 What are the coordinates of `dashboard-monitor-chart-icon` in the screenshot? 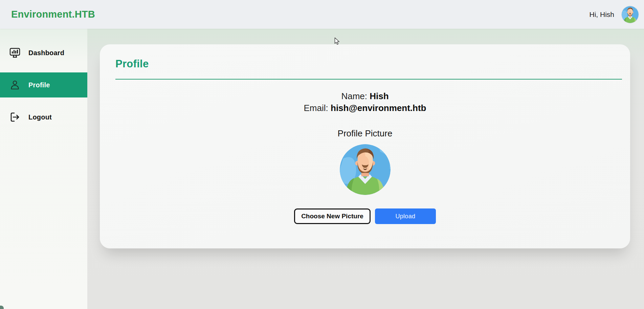 It's located at (15, 53).